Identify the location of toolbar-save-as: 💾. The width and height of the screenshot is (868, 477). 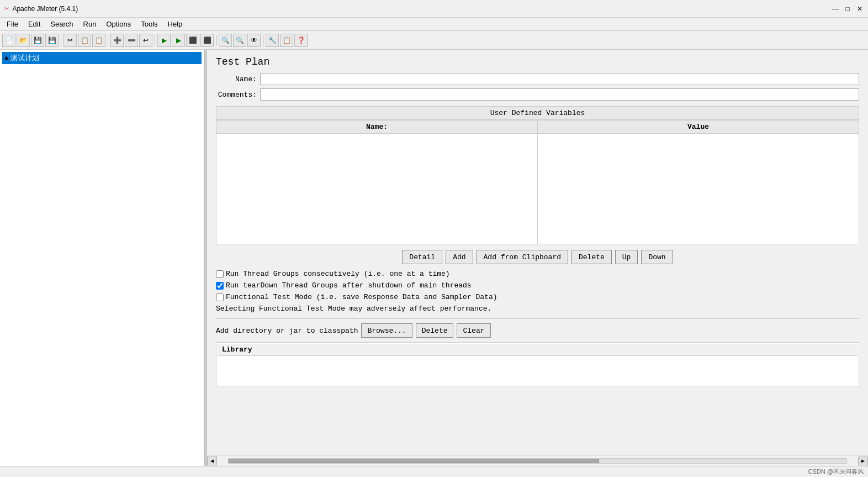
(52, 40).